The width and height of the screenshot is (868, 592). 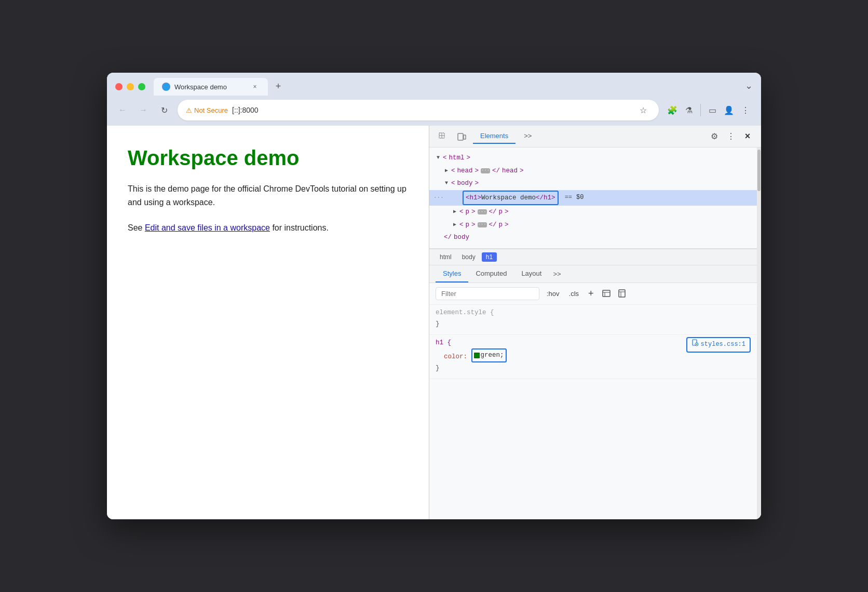 What do you see at coordinates (593, 320) in the screenshot?
I see `element-style-block: element.style { }` at bounding box center [593, 320].